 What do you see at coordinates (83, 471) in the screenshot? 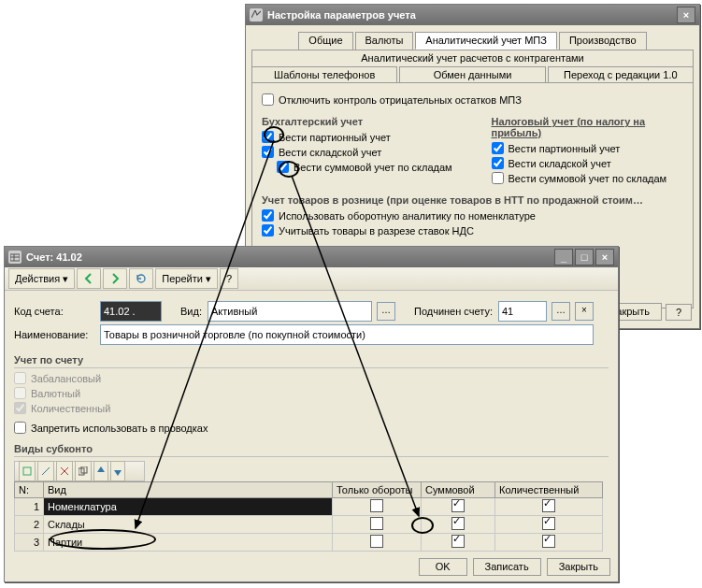
I see `tb-copy-icon` at bounding box center [83, 471].